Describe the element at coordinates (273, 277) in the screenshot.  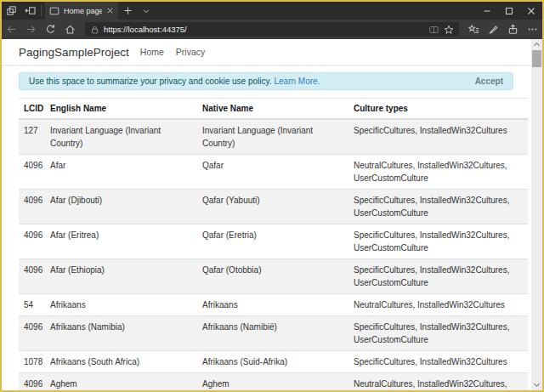
I see `cell-native-name: Qafar (Otobbia)` at that location.